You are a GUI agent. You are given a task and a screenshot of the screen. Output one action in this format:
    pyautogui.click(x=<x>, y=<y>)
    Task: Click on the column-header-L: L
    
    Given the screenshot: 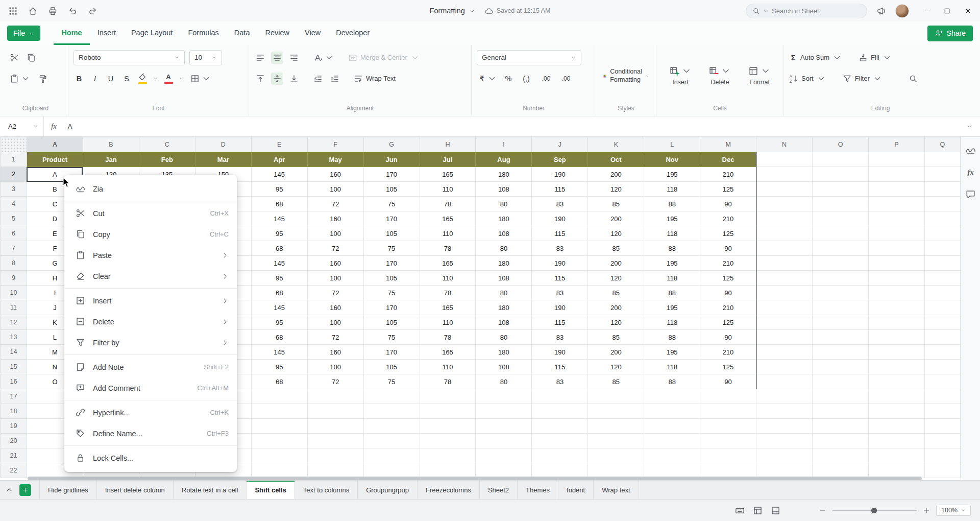 What is the action you would take?
    pyautogui.click(x=672, y=145)
    